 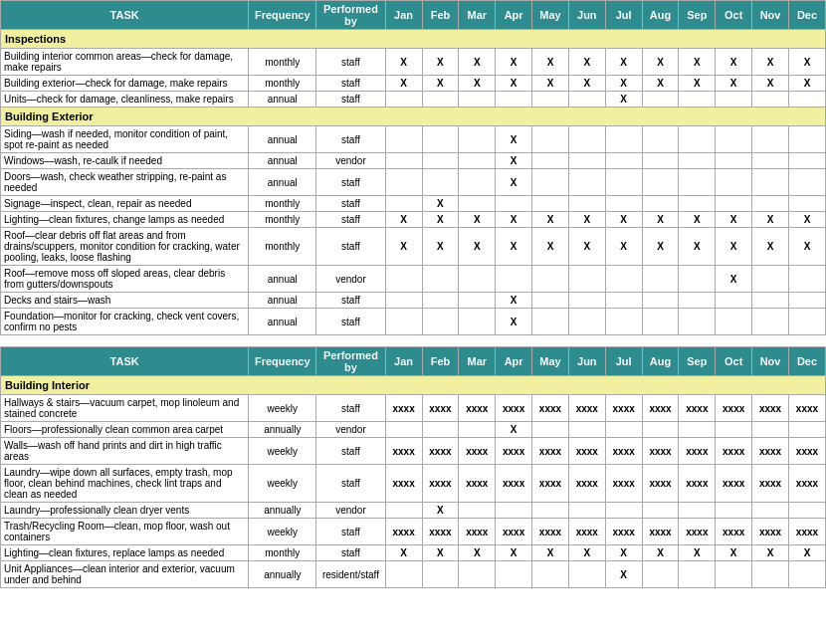 I want to click on header-mar: Mar, so click(x=478, y=16).